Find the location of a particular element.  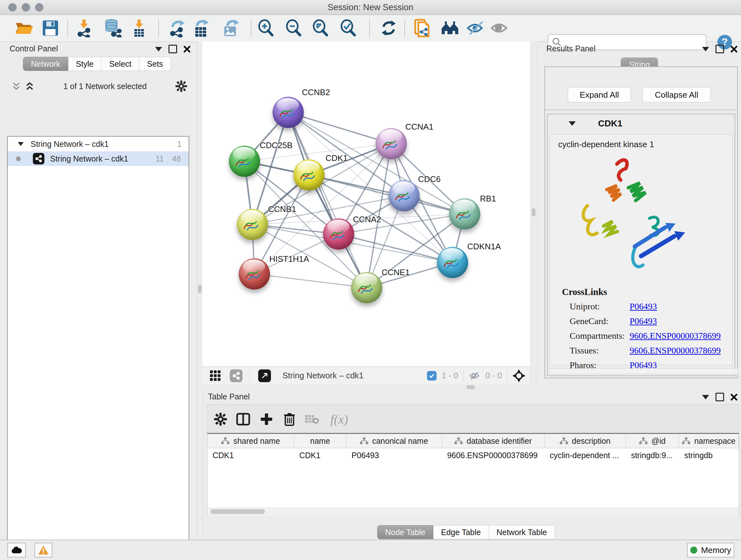

tab-network: Network is located at coordinates (46, 64).